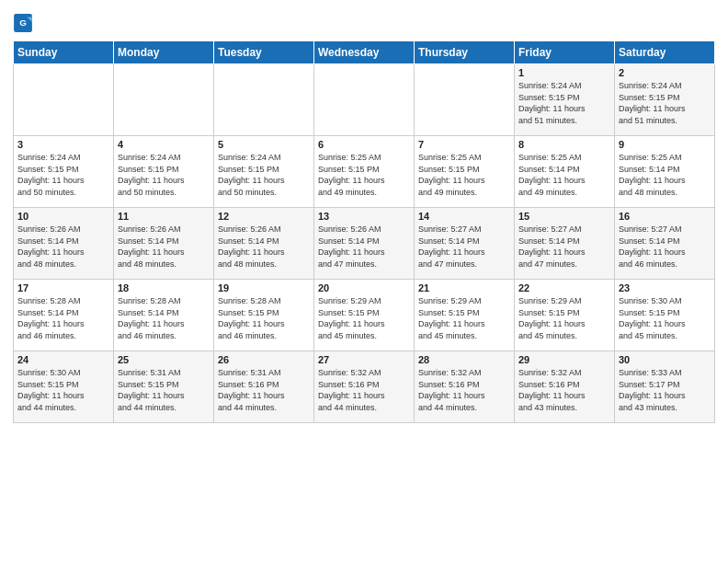  What do you see at coordinates (264, 216) in the screenshot?
I see `day-number: 12` at bounding box center [264, 216].